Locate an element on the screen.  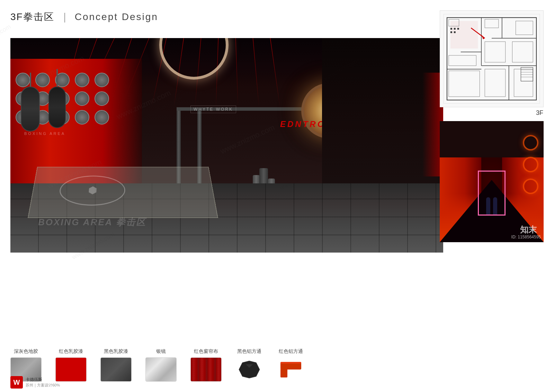
material-silver: 银镜 is located at coordinates (161, 365).